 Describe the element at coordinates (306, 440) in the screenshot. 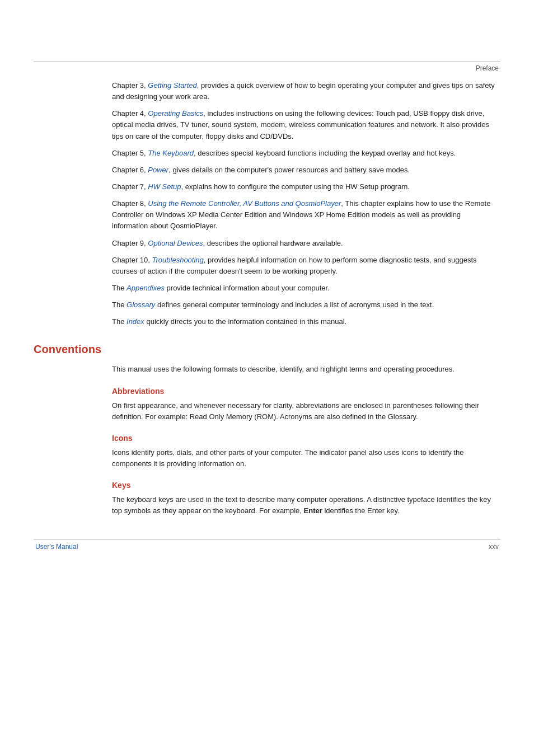

I see `conventions-content: This manual uses the following formats t…` at that location.